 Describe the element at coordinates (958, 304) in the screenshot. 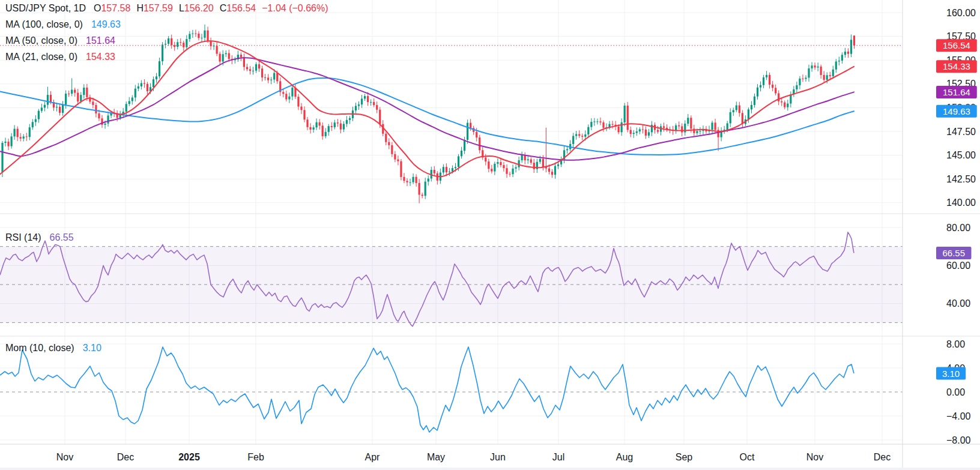

I see `rsi-axis-label: 40.00` at that location.